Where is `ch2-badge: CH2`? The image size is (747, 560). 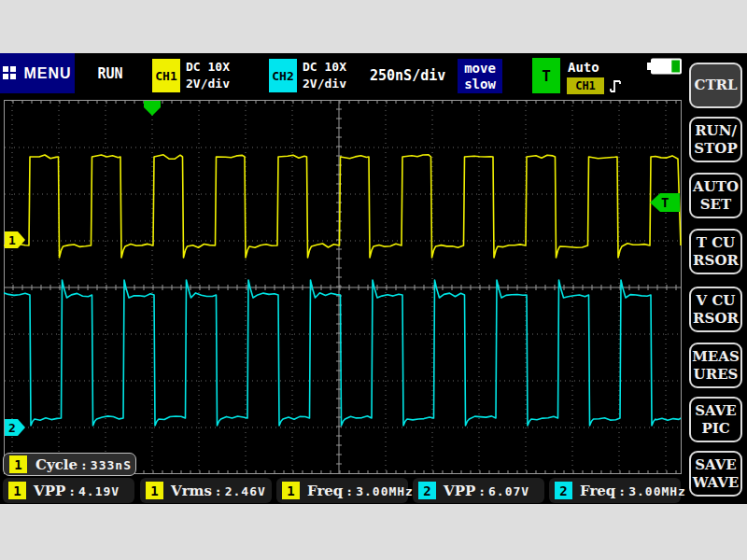
ch2-badge: CH2 is located at coordinates (283, 76).